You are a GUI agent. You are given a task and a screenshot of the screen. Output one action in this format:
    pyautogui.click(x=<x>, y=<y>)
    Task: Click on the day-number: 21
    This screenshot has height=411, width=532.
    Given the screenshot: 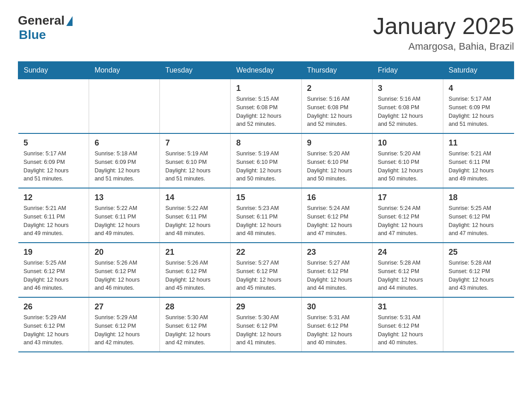 What is the action you would take?
    pyautogui.click(x=195, y=253)
    